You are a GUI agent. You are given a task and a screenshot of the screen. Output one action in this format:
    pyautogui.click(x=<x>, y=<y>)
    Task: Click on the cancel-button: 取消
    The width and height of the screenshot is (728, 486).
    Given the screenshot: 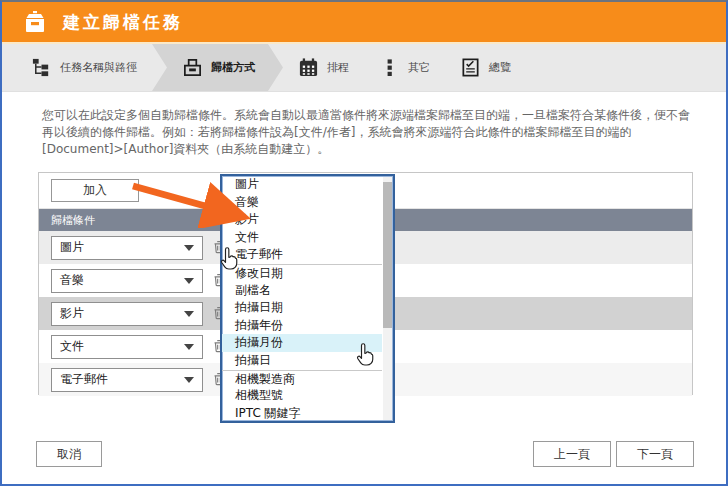 What is the action you would take?
    pyautogui.click(x=69, y=454)
    